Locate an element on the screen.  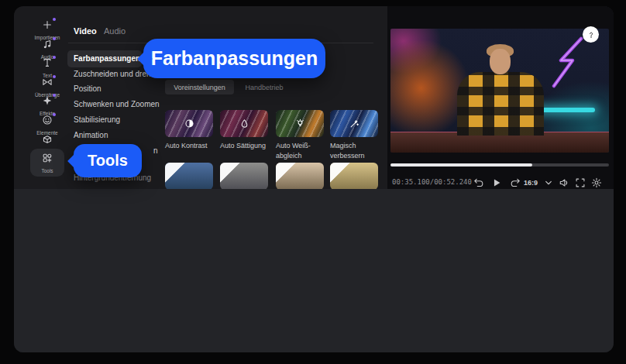
preset-label: verbessern is located at coordinates (347, 156).